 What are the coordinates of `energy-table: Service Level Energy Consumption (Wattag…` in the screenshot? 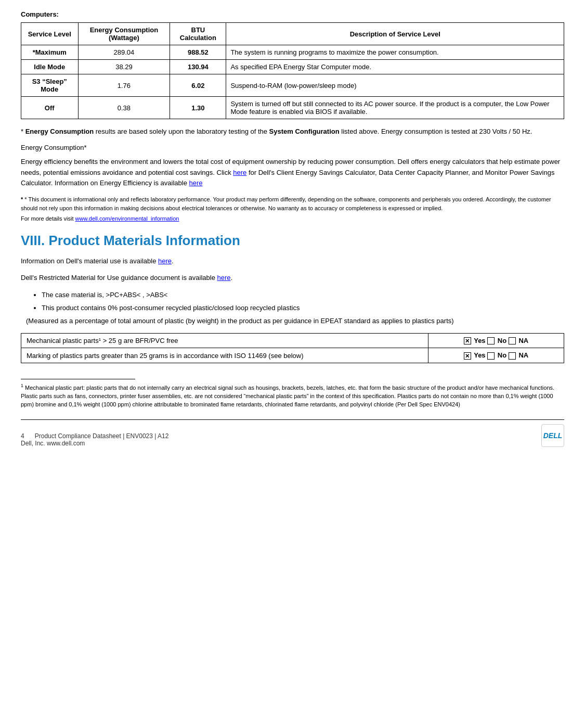 It's located at (292, 71).